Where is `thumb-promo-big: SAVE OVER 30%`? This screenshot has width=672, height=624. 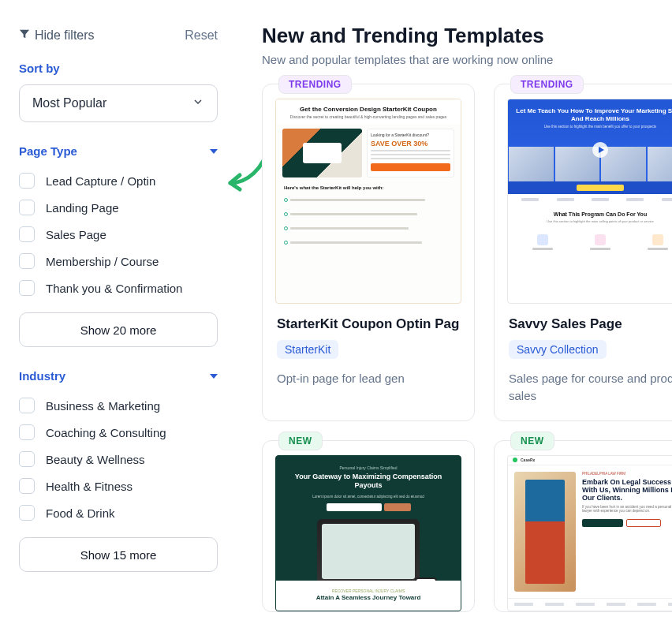
thumb-promo-big: SAVE OVER 30% is located at coordinates (410, 144).